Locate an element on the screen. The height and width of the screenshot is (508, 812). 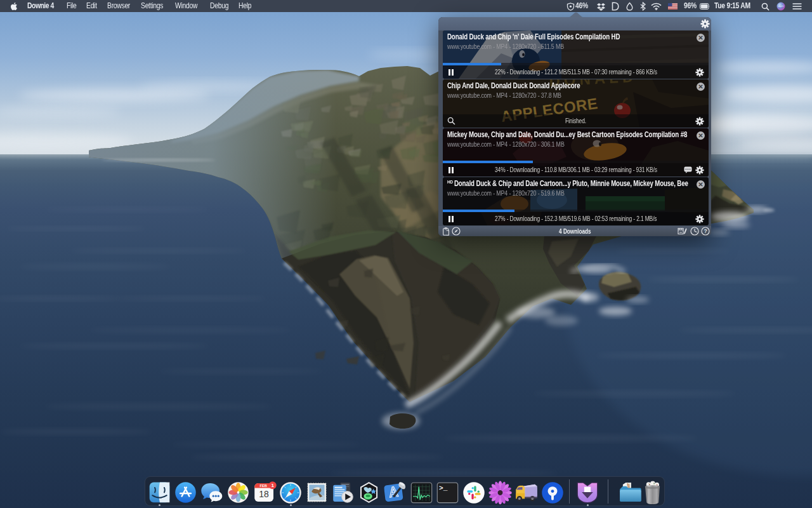
svg-text: FEB is located at coordinates (264, 486).